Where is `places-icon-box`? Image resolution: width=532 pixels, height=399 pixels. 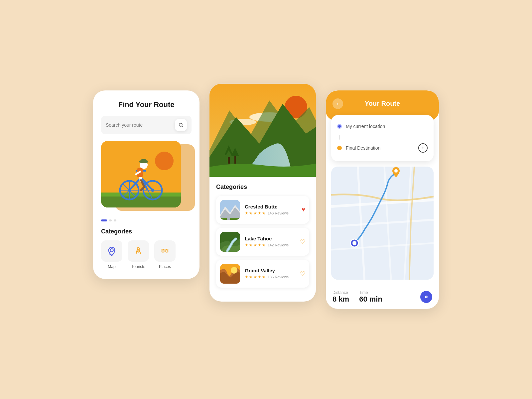
places-icon-box is located at coordinates (165, 251).